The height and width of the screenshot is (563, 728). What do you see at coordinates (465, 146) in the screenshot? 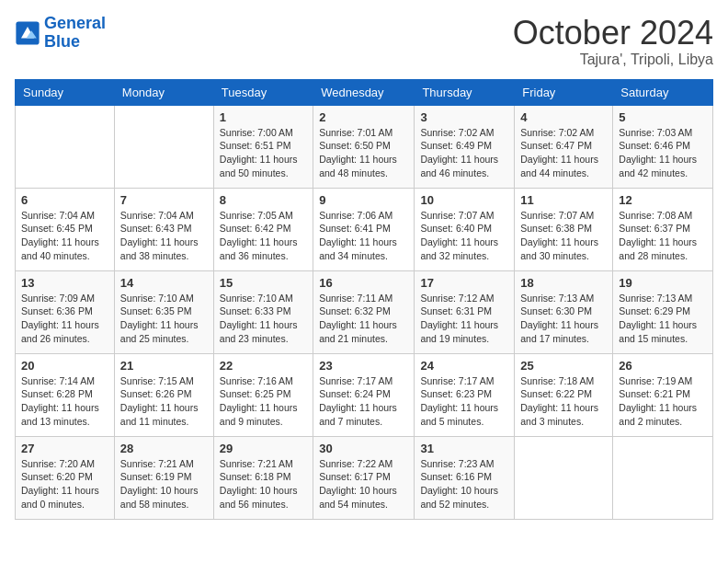
I see `calendar-cell: 3Sunrise: 7:02 AM Sunset: 6:49 PM Daylig…` at bounding box center [465, 146].